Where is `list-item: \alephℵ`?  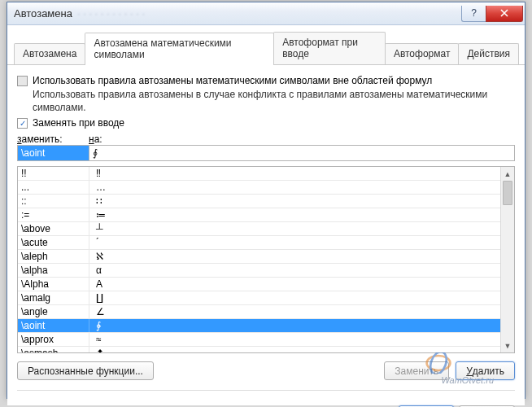 list-item: \alephℵ is located at coordinates (259, 257).